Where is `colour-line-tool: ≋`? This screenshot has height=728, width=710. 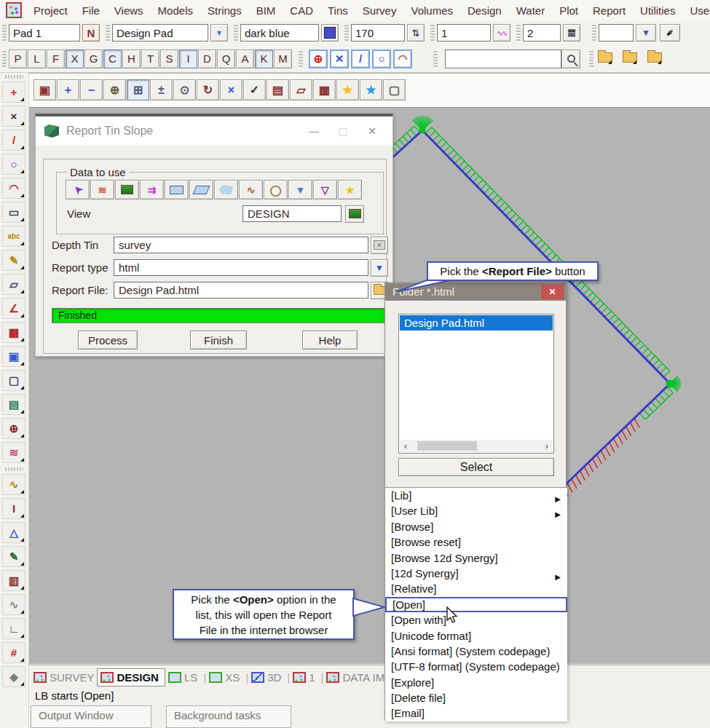 colour-line-tool: ≋ is located at coordinates (14, 453).